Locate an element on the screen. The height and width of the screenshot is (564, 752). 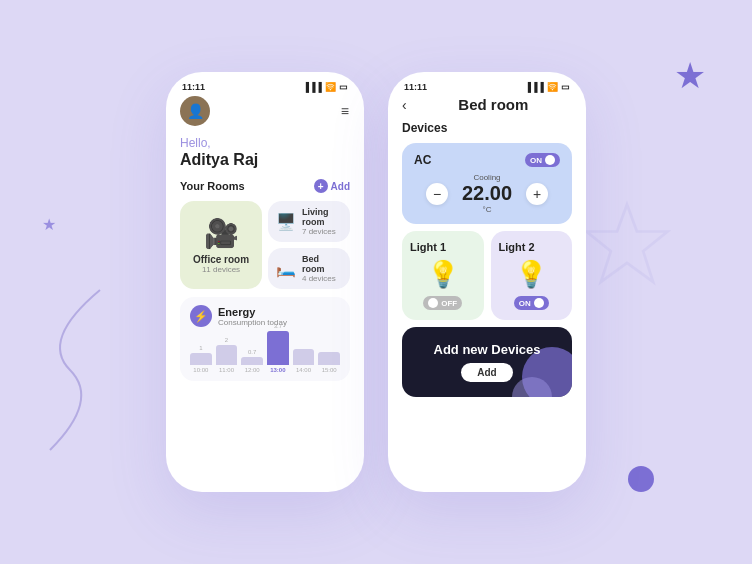
energy-icon: ⚡ is located at coordinates (201, 316).